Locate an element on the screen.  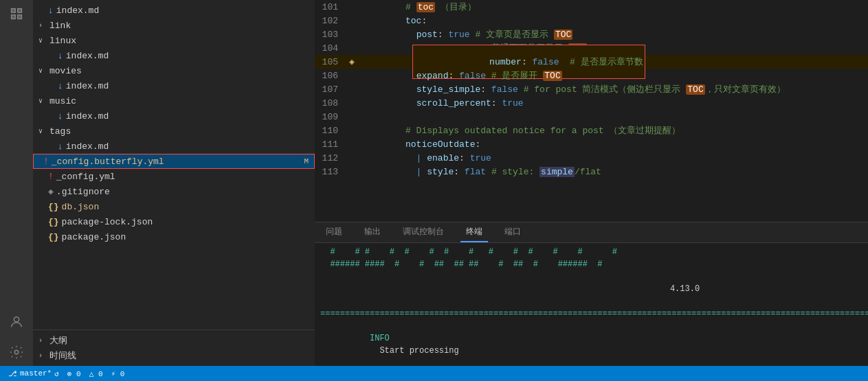
error-text: ⊗ 0 is located at coordinates (74, 373).